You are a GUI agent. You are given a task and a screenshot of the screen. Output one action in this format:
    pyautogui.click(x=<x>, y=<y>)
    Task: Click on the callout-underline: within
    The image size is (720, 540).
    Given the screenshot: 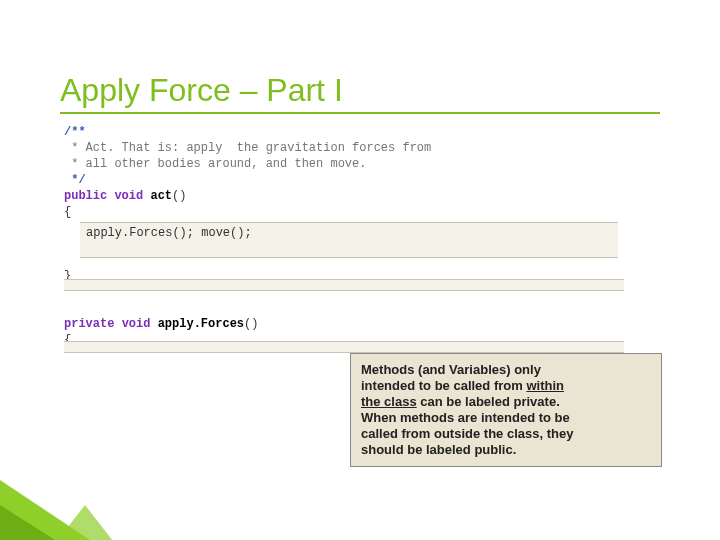 What is the action you would take?
    pyautogui.click(x=545, y=386)
    